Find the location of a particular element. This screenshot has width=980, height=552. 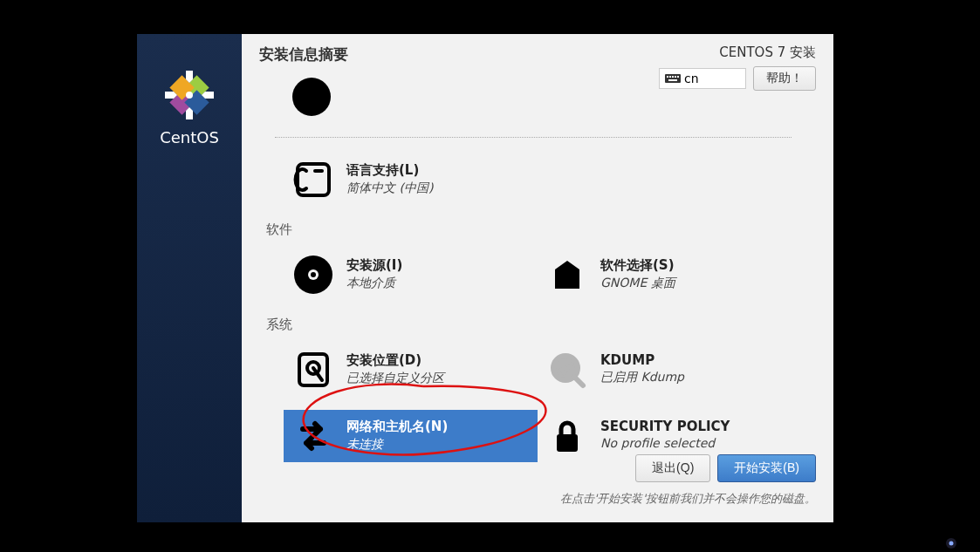

sidebar-brand-text: CentOS is located at coordinates (189, 138).